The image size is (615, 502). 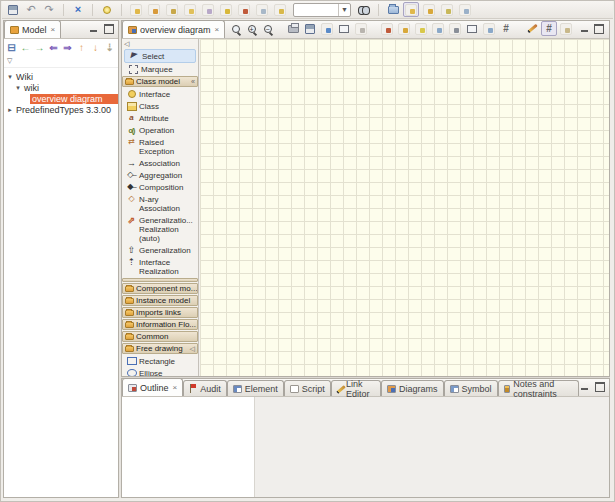 I want to click on undo-button: ↶, so click(x=31, y=10).